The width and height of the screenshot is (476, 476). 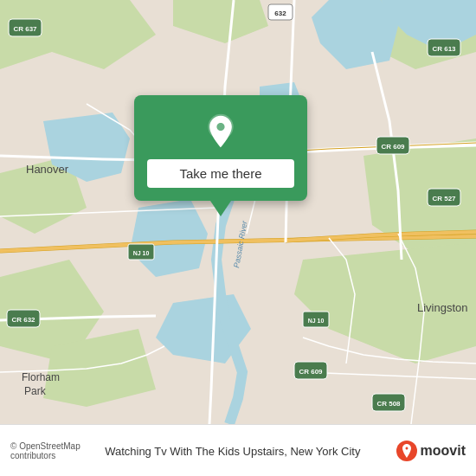 I want to click on destination-text: Watching Tv With The Kids Upstairs, New …, so click(x=232, y=452).